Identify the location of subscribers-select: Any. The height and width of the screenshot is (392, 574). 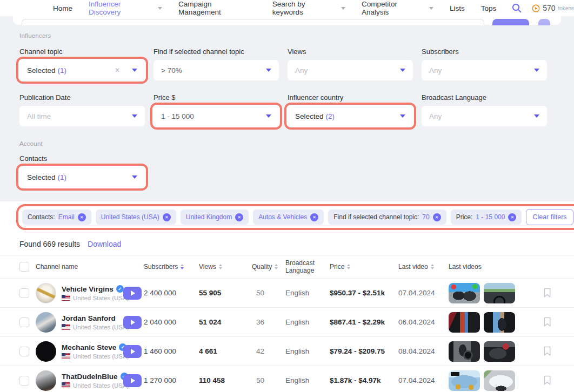
(484, 70).